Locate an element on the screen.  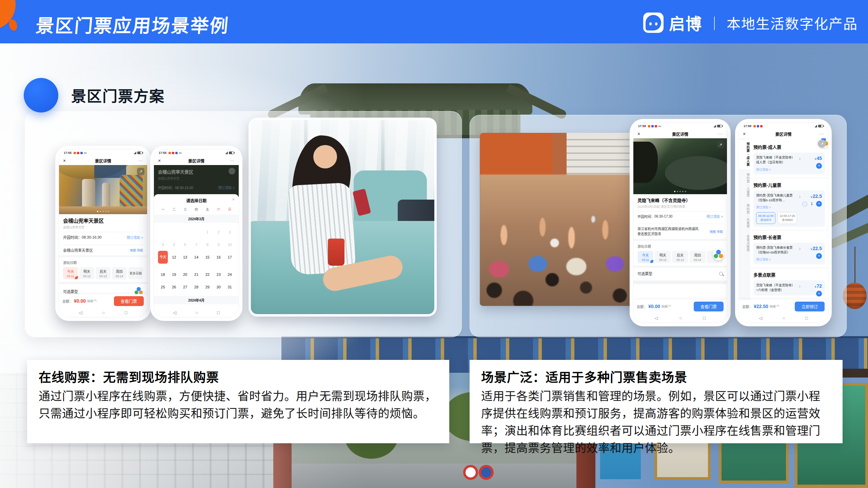
calendar-day: 4 is located at coordinates (163, 245).